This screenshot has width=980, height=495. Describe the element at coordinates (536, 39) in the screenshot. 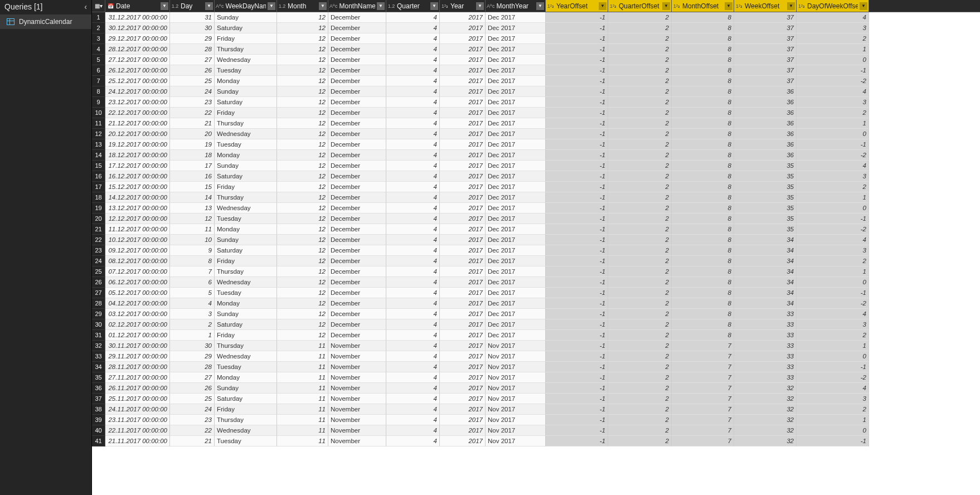

I see `table-row: 329.12.2017 00:00:0029Friday12December42…` at that location.